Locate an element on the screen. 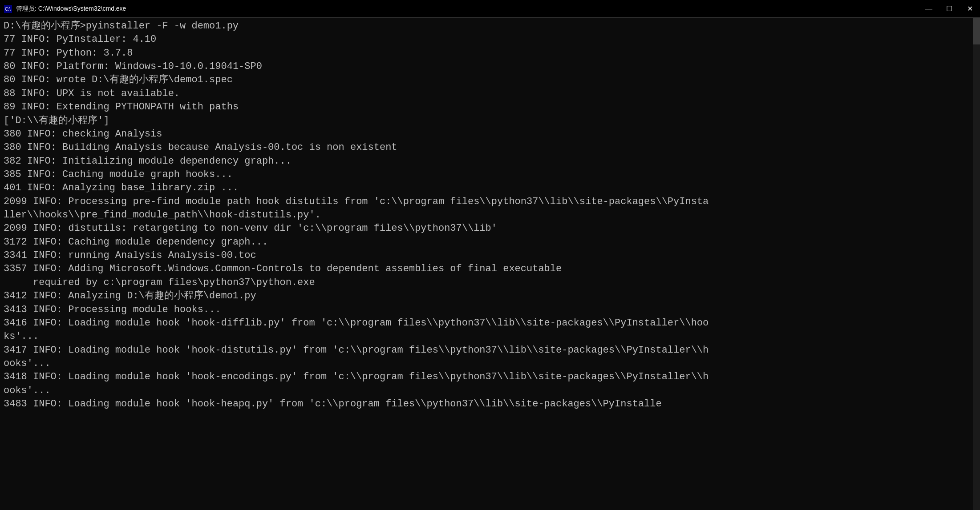 The width and height of the screenshot is (980, 510). cmd-icon: C:\ is located at coordinates (8, 9).